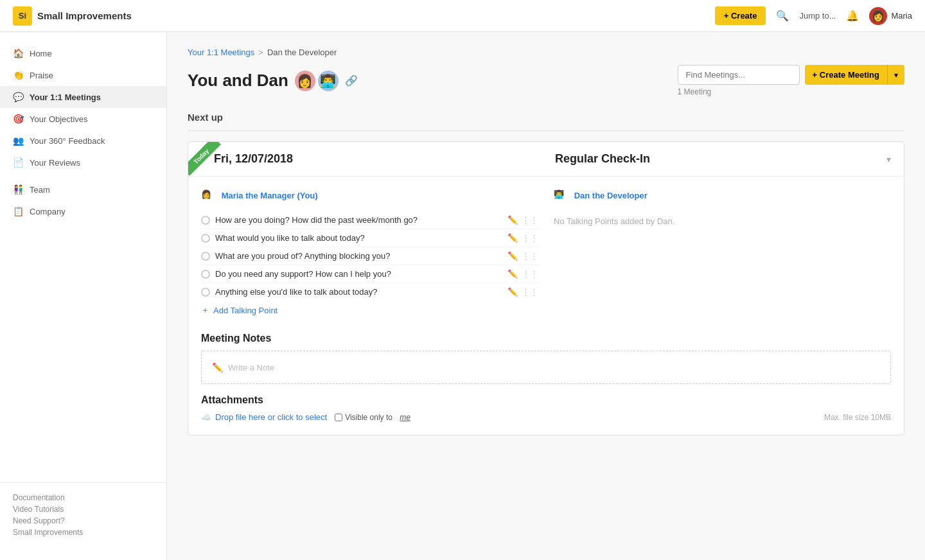 The width and height of the screenshot is (925, 560). What do you see at coordinates (695, 92) in the screenshot?
I see `meeting-count: 1 Meeting` at bounding box center [695, 92].